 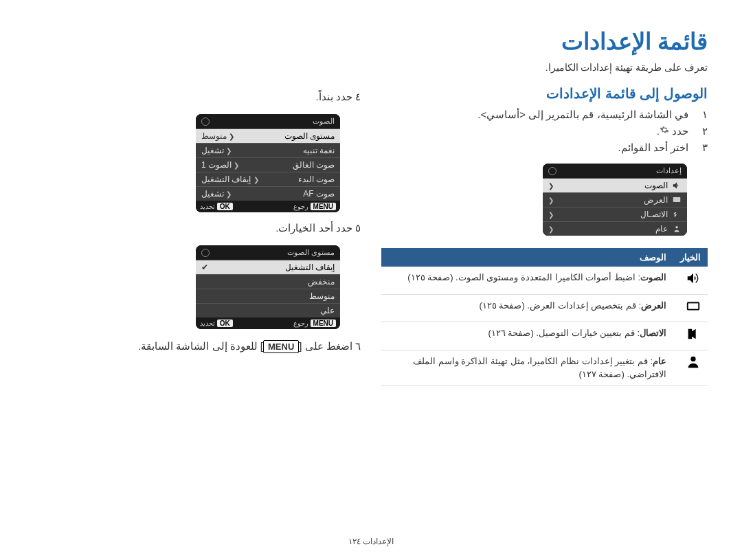 I want to click on row-label: مستوى الصوت, so click(x=309, y=136).